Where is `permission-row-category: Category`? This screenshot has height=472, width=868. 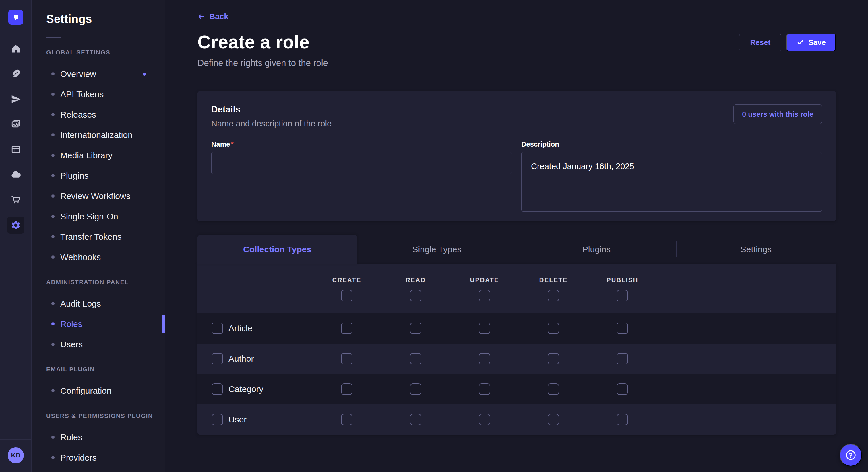
permission-row-category: Category is located at coordinates (517, 389).